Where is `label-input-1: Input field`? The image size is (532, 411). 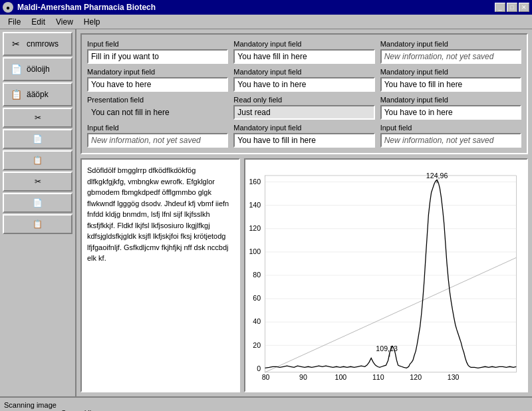
label-input-1: Input field is located at coordinates (158, 44).